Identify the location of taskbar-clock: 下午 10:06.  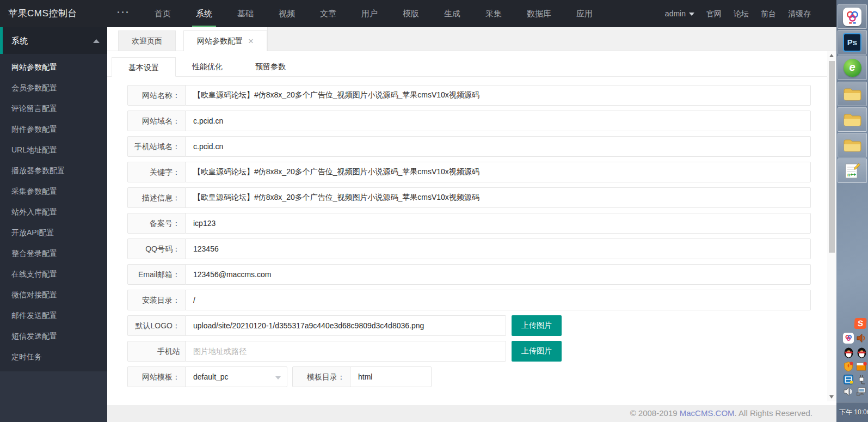
(852, 412).